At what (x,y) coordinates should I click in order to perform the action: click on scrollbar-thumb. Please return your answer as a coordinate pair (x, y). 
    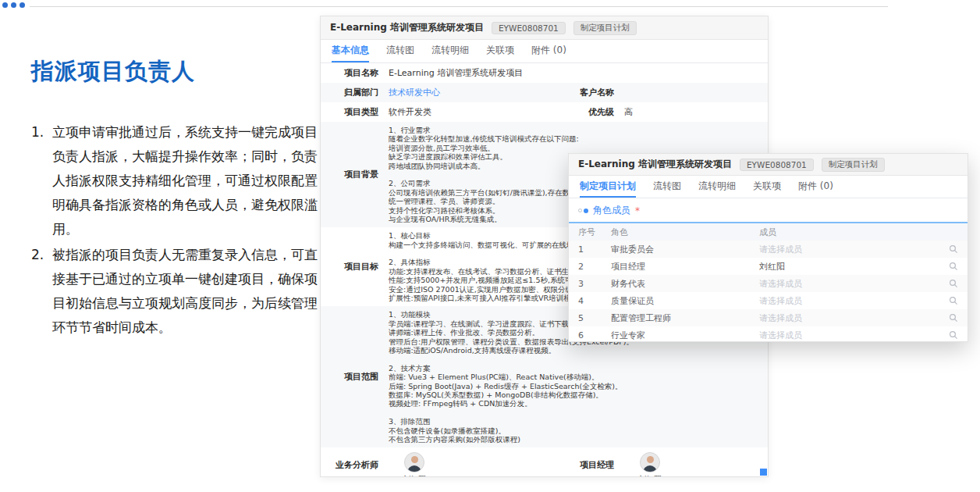
    Looking at the image, I should click on (763, 472).